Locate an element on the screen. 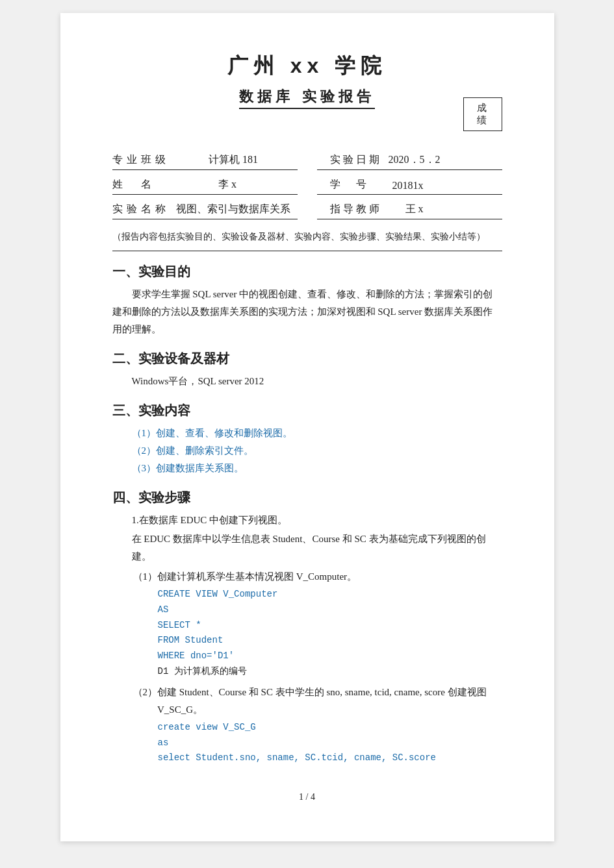 The height and width of the screenshot is (868, 614). value-date: 2020．5．2 is located at coordinates (415, 160).